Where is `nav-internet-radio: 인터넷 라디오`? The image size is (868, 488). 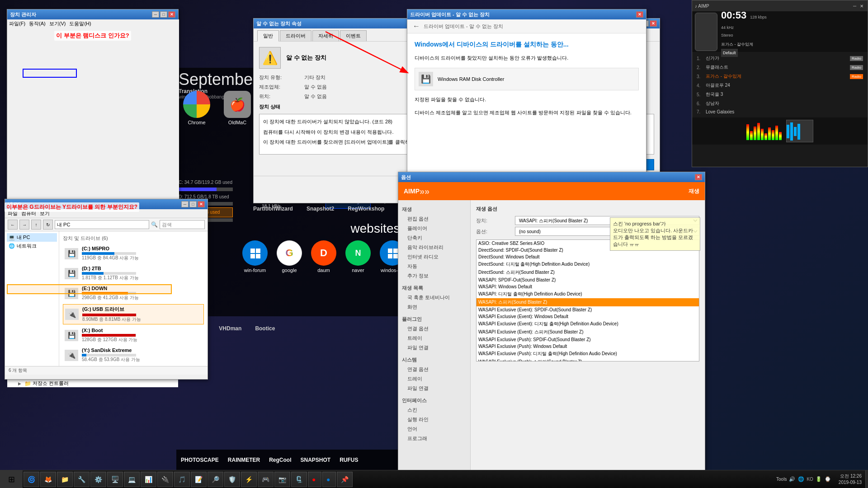
nav-internet-radio: 인터넷 라디오 is located at coordinates (434, 257).